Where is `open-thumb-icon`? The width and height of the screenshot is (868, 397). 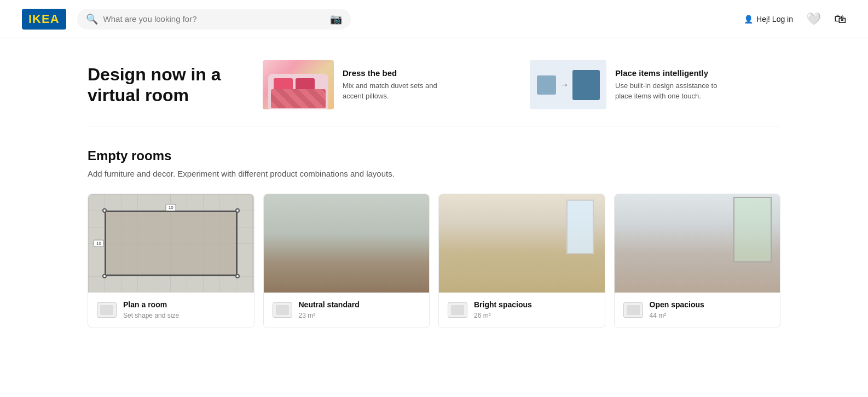 open-thumb-icon is located at coordinates (633, 310).